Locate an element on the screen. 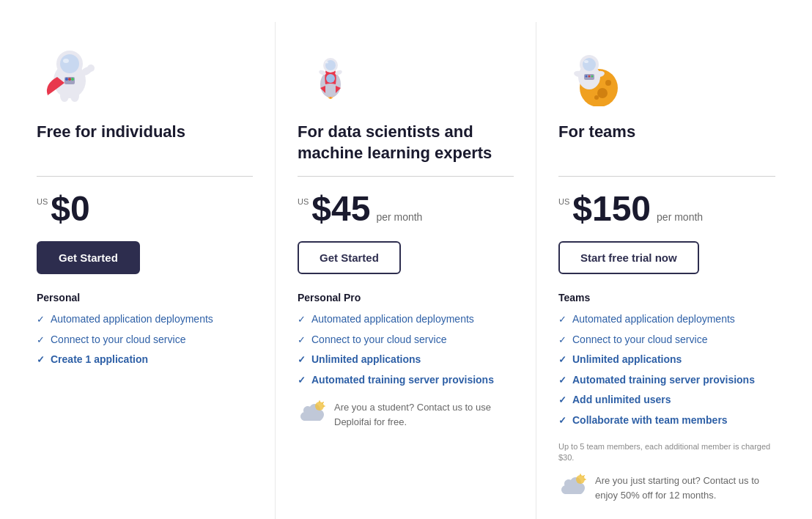 This screenshot has width=812, height=519. feature-item: ✓Add unlimited users is located at coordinates (667, 400).